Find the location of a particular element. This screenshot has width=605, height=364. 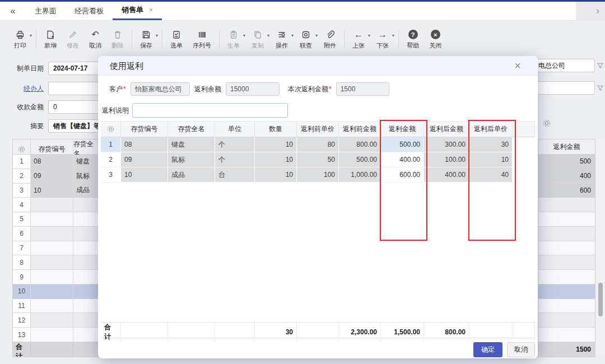

table-gear-icon is located at coordinates (111, 129).